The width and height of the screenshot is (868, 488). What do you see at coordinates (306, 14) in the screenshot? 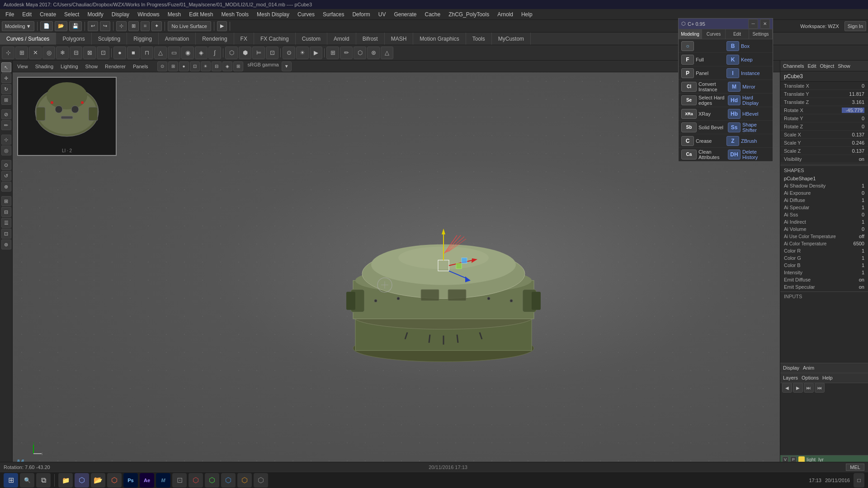
I see `menu-curves: Curves` at bounding box center [306, 14].